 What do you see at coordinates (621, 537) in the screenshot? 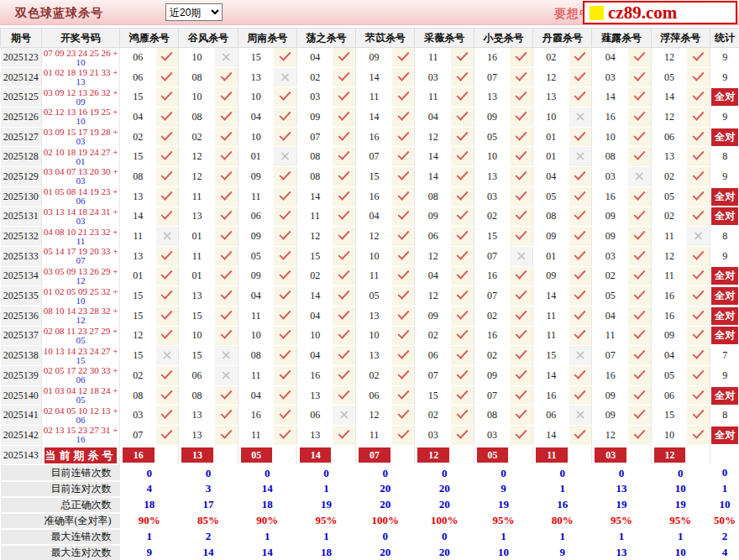
I see `summary-value: 1` at bounding box center [621, 537].